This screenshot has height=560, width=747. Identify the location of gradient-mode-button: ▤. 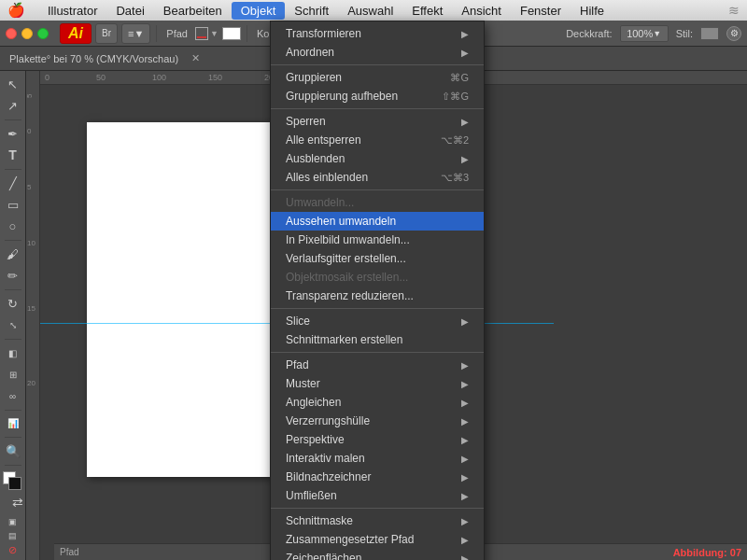
(13, 536).